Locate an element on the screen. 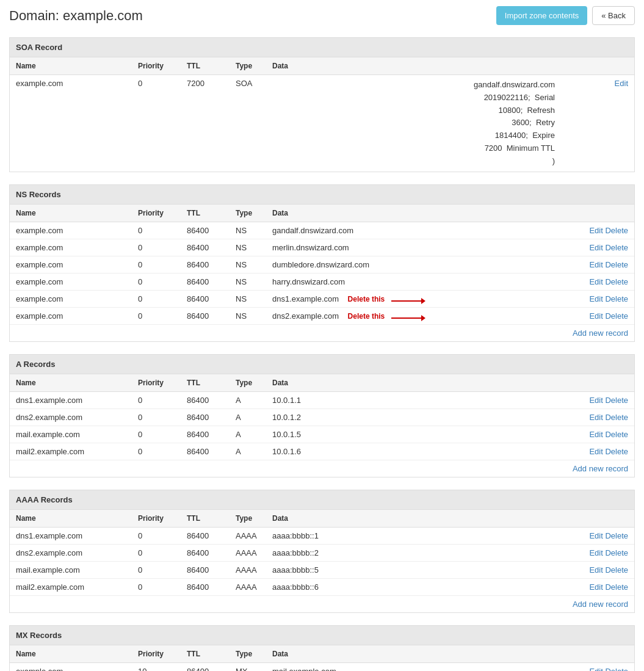  ns-add-new-link: Add new record is located at coordinates (601, 333).